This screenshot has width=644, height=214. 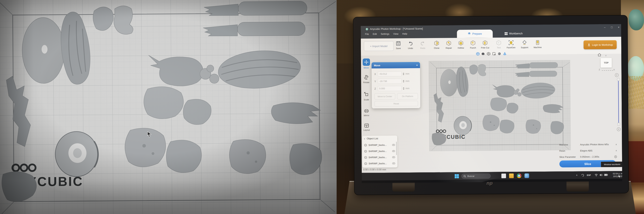 What do you see at coordinates (375, 34) in the screenshot?
I see `menu-edit: Edit` at bounding box center [375, 34].